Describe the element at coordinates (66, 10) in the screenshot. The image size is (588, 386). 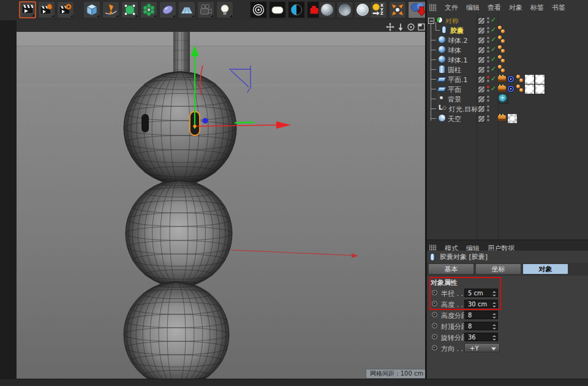
I see `render-settings-button` at that location.